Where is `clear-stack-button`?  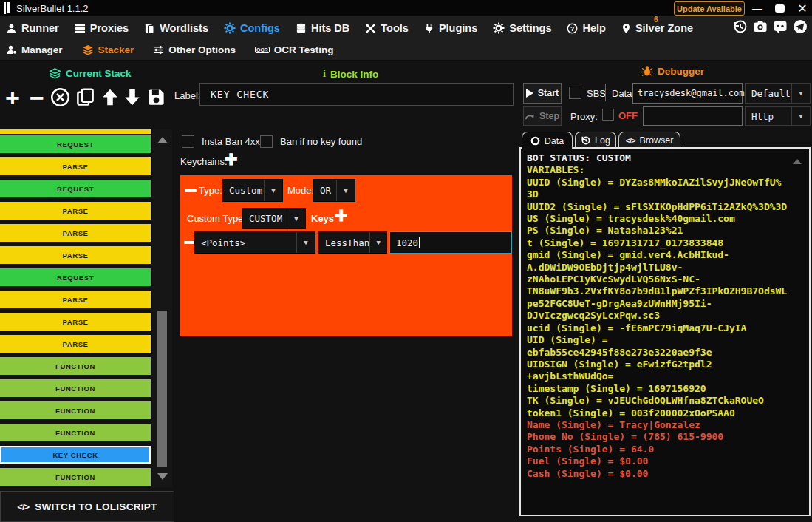 clear-stack-button is located at coordinates (61, 98).